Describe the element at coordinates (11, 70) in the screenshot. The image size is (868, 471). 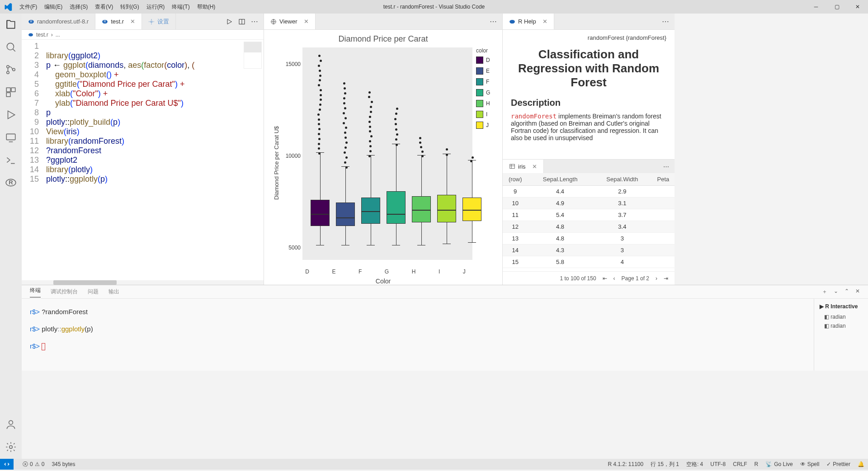
I see `source-control-icon` at that location.